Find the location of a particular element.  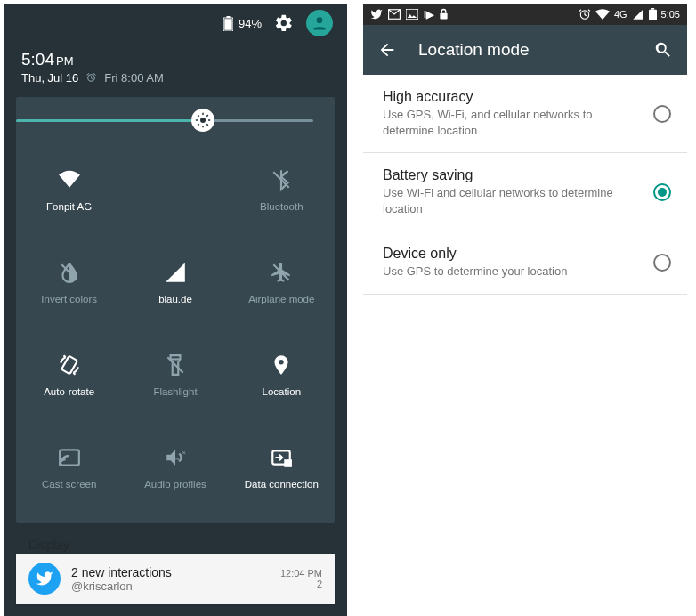

clock-time: 5:04PM is located at coordinates (175, 60).